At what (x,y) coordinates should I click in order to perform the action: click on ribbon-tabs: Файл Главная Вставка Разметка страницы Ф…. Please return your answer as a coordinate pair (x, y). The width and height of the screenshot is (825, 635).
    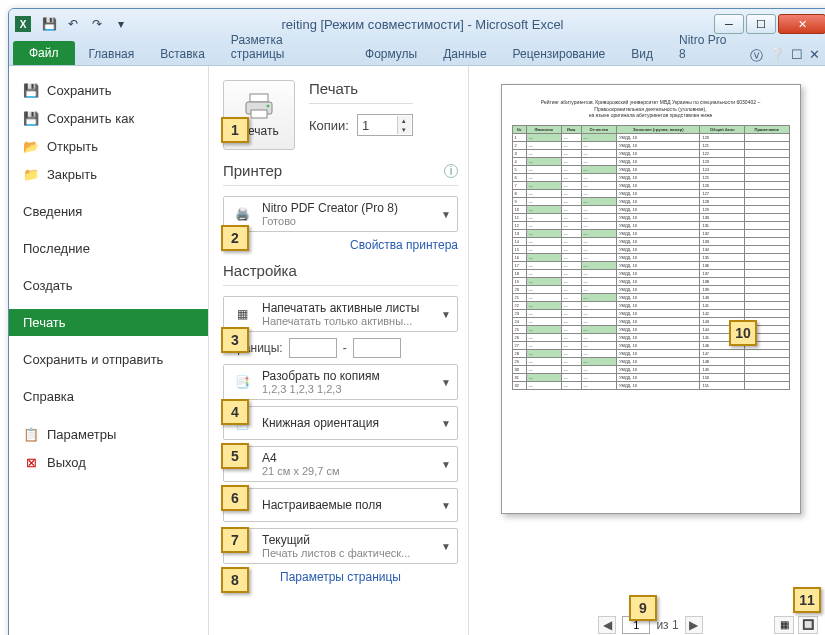
    Looking at the image, I should click on (417, 52).